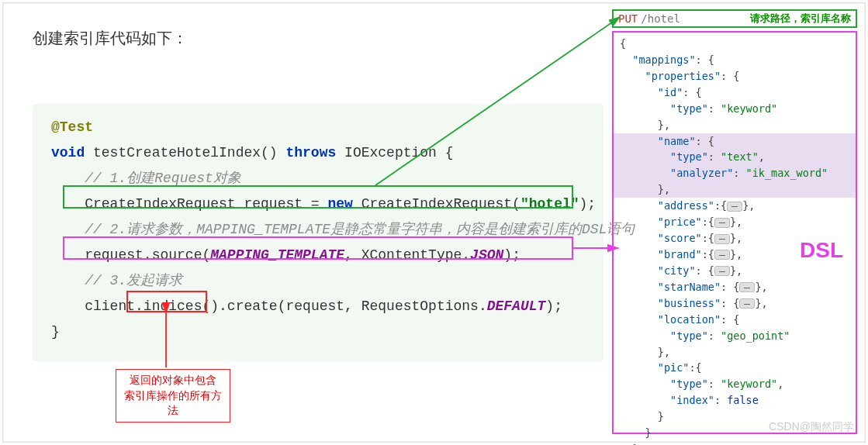 The width and height of the screenshot is (868, 445). Describe the element at coordinates (689, 384) in the screenshot. I see `jp-type4: "type"` at that location.